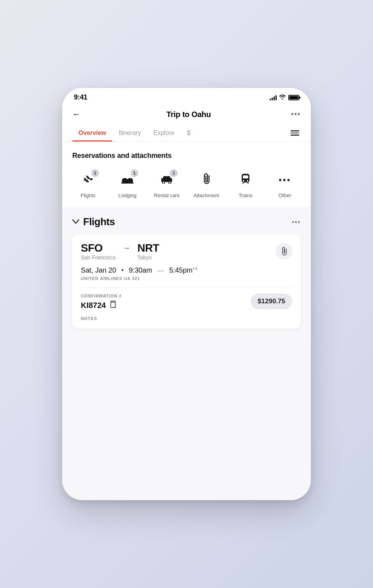  I want to click on copy-button, so click(113, 305).